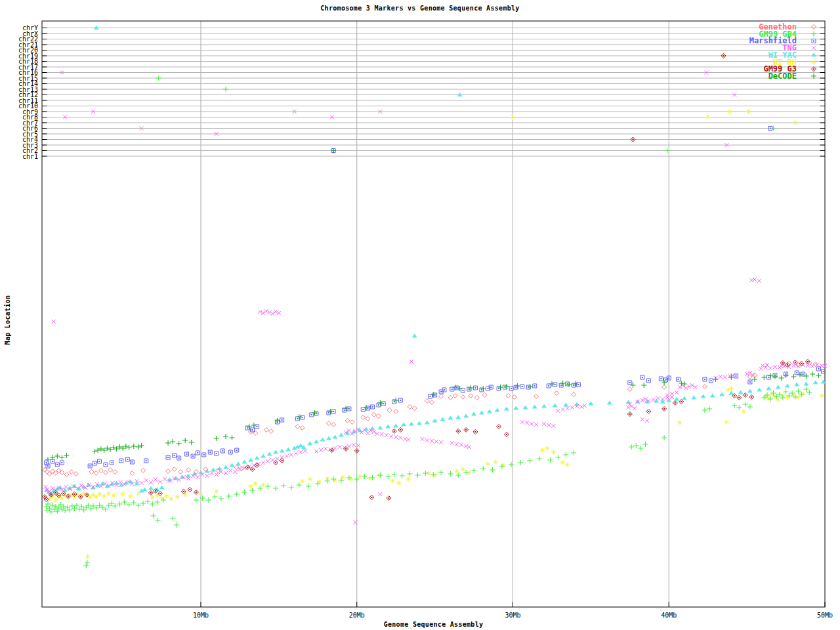 The width and height of the screenshot is (840, 630). I want to click on x-tick-label: 40Mb, so click(669, 616).